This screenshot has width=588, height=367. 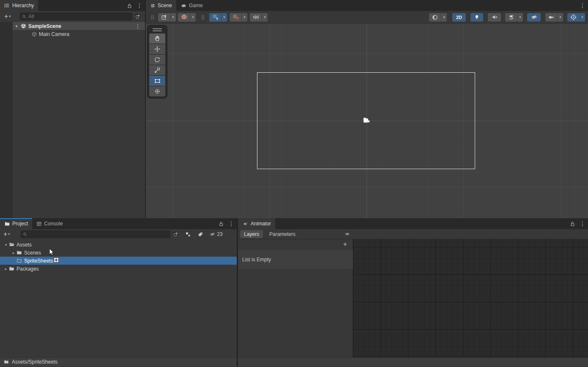 I want to click on project-search-input, so click(x=99, y=234).